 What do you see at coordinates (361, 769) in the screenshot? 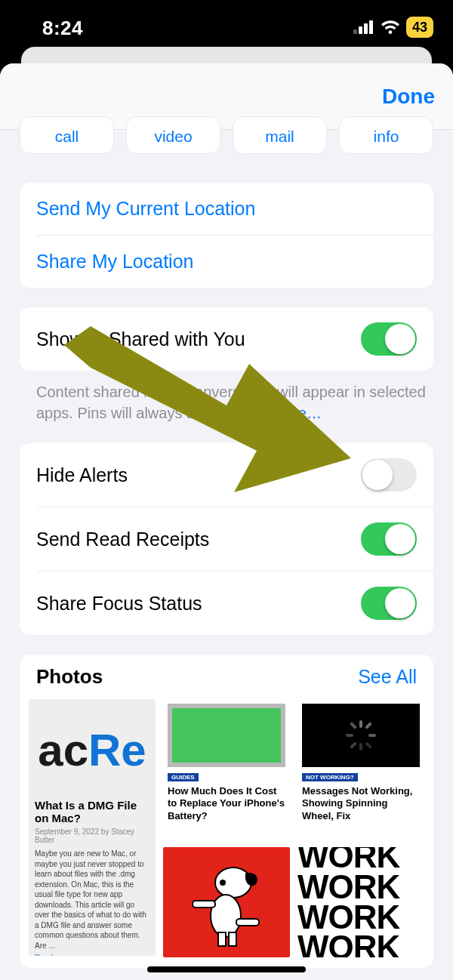
I see `article-thumbnail-3: NOT WORKING? Messages Not Working, Showi…` at bounding box center [361, 769].